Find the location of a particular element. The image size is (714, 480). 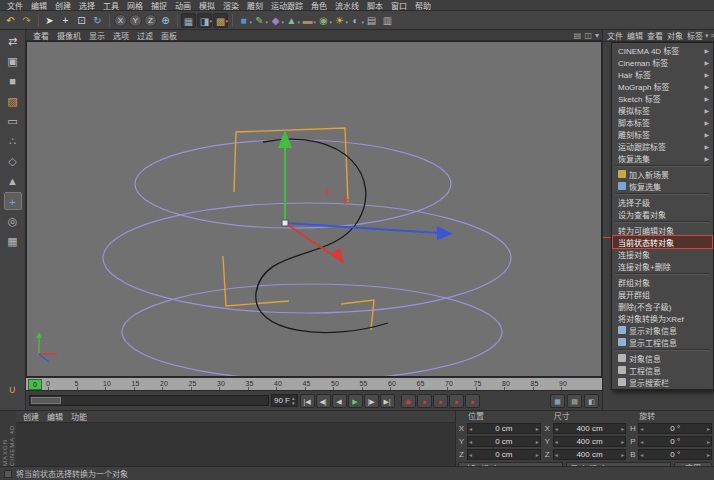

menu-item: 加入新场景 is located at coordinates (662, 174).